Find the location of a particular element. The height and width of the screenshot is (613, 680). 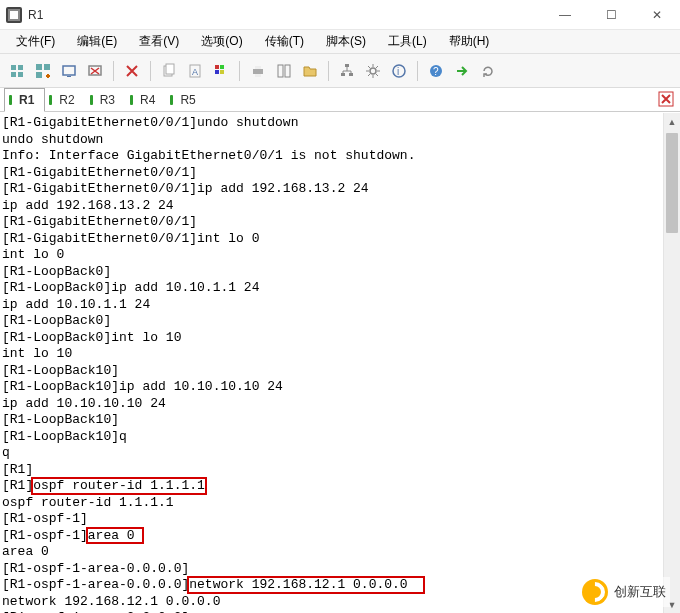

window-title: R1 is located at coordinates (285, 15).